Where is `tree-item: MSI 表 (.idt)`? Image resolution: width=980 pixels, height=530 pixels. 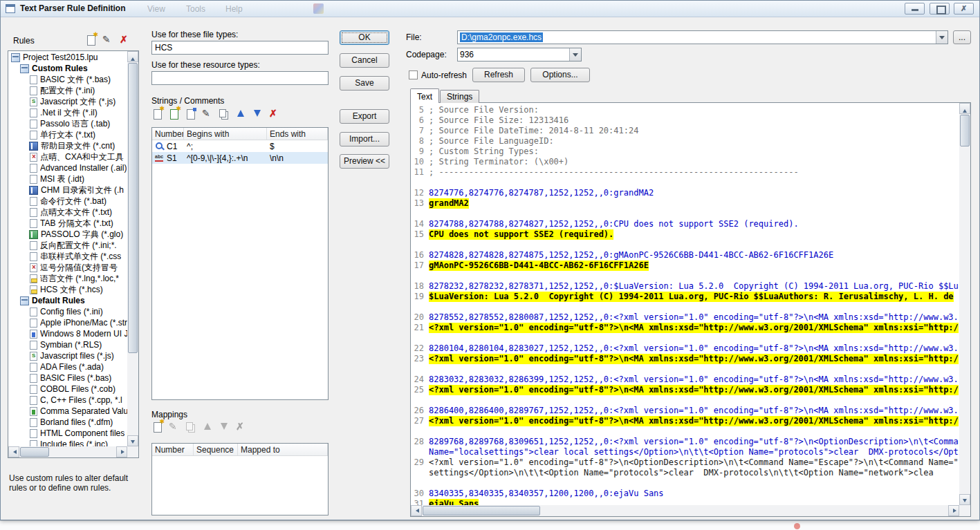
tree-item: MSI 表 (.idt) is located at coordinates (68, 179).